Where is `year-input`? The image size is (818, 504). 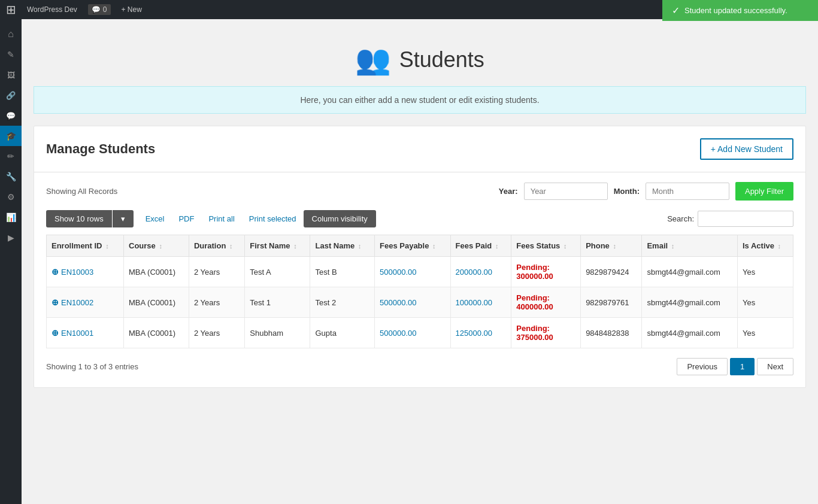
year-input is located at coordinates (566, 192).